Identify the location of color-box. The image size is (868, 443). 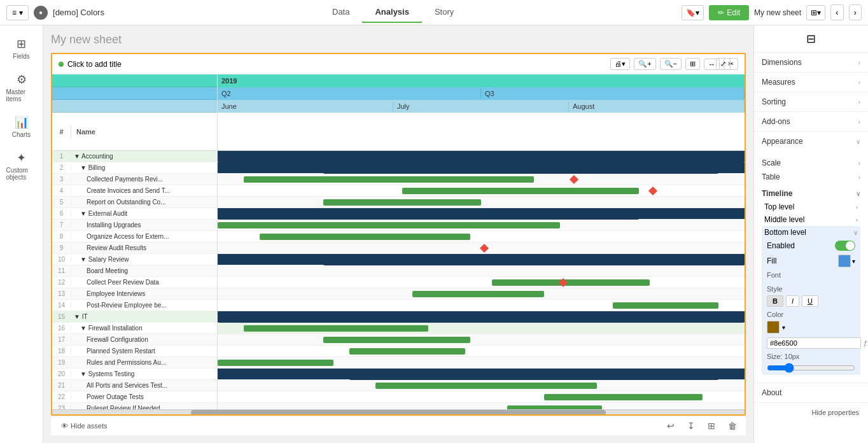
(773, 327).